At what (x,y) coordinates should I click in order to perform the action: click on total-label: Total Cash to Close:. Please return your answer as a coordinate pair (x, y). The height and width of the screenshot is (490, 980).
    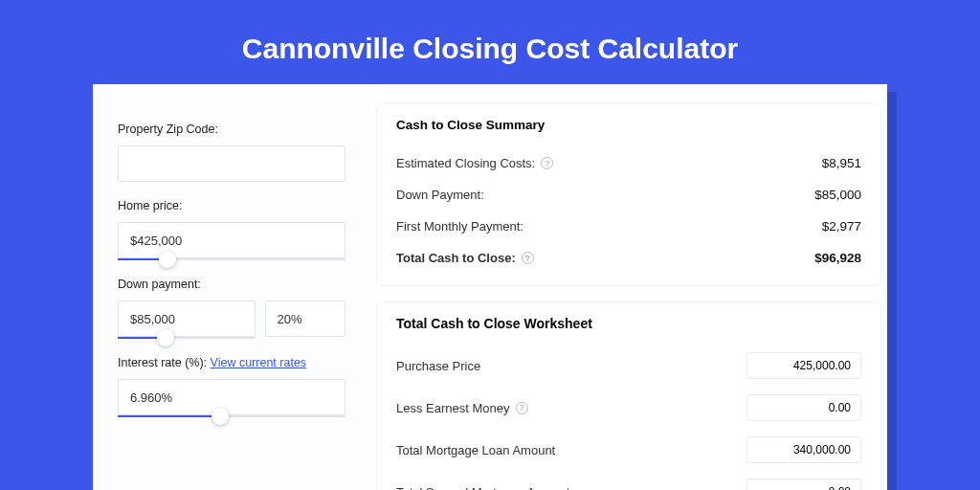
    Looking at the image, I should click on (456, 258).